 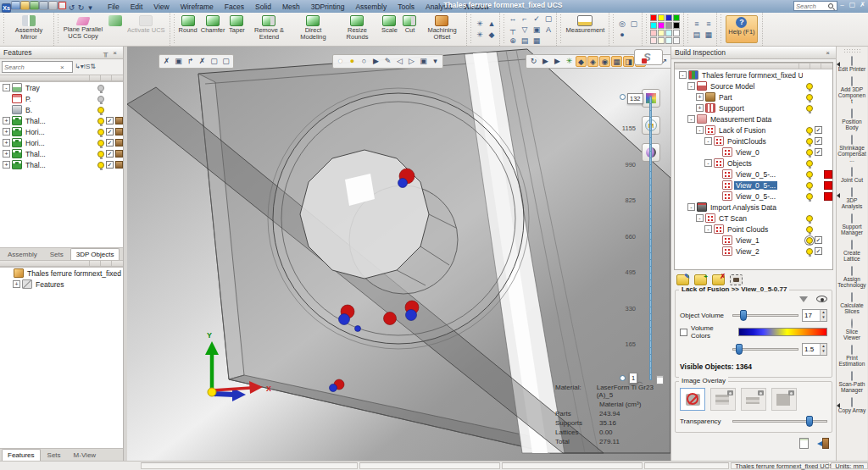 What do you see at coordinates (63, 5) in the screenshot?
I see `paste-icon` at bounding box center [63, 5].